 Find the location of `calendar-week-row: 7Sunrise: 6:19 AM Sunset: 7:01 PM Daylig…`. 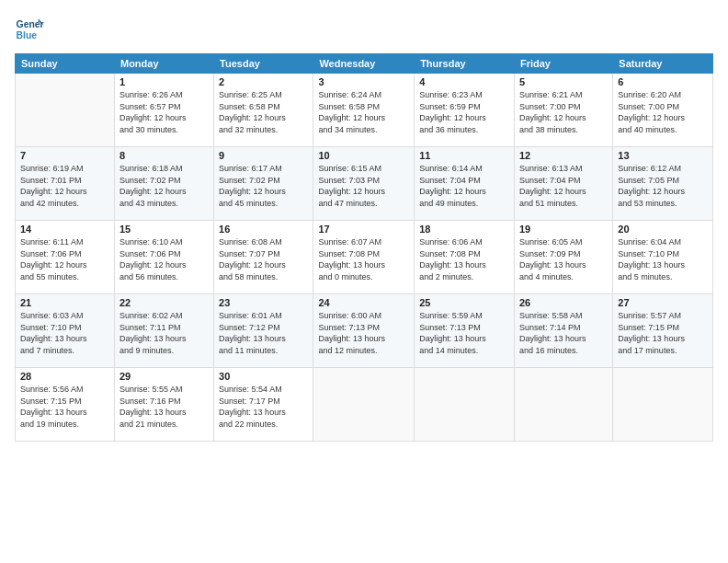

calendar-week-row: 7Sunrise: 6:19 AM Sunset: 7:01 PM Daylig… is located at coordinates (364, 184).